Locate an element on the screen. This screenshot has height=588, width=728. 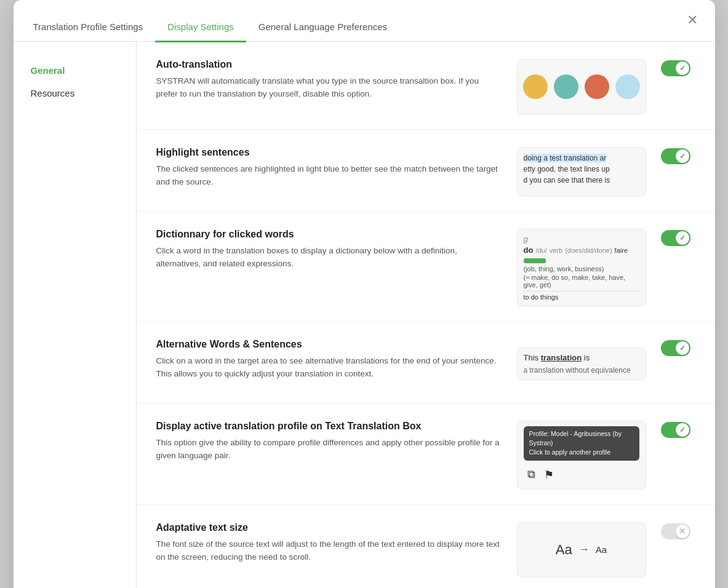
setting-highlight-sentences: Highlight sentences The clicked sentence… is located at coordinates (426, 171).